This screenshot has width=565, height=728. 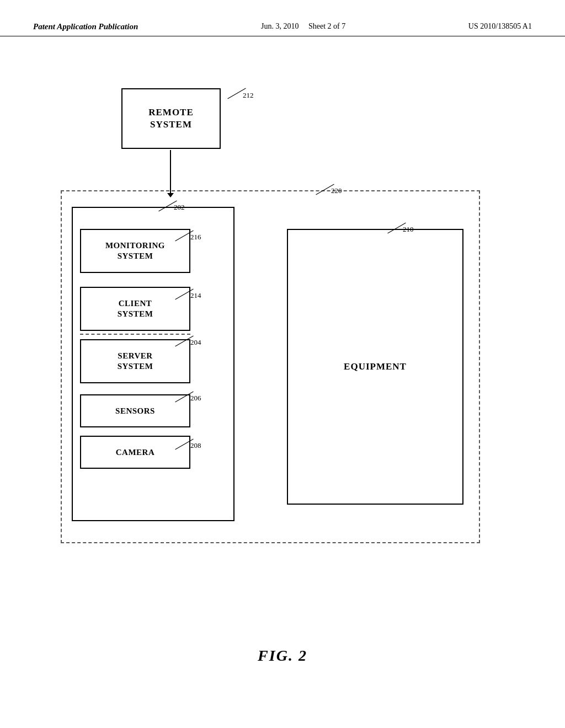 I want to click on ref-210-label: 210, so click(x=408, y=229).